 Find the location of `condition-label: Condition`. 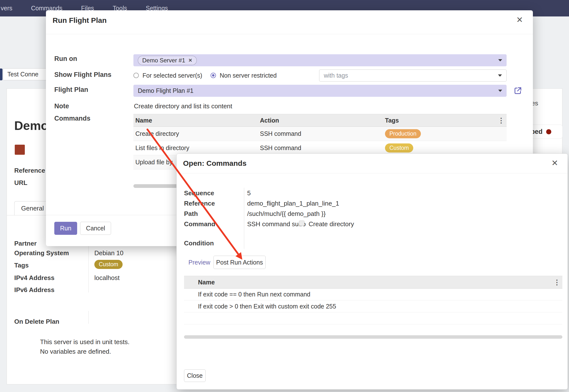

condition-label: Condition is located at coordinates (199, 243).